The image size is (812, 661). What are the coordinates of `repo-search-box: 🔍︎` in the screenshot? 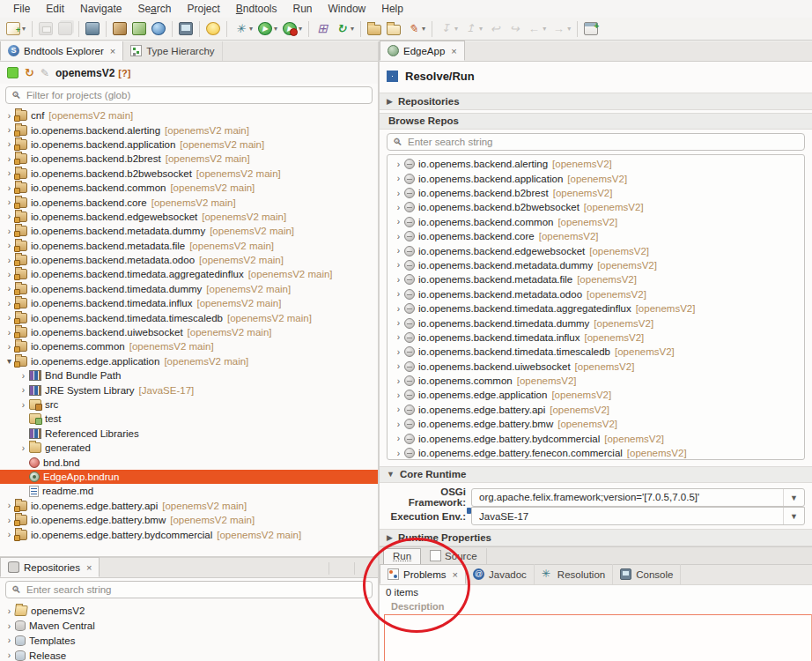 It's located at (188, 590).